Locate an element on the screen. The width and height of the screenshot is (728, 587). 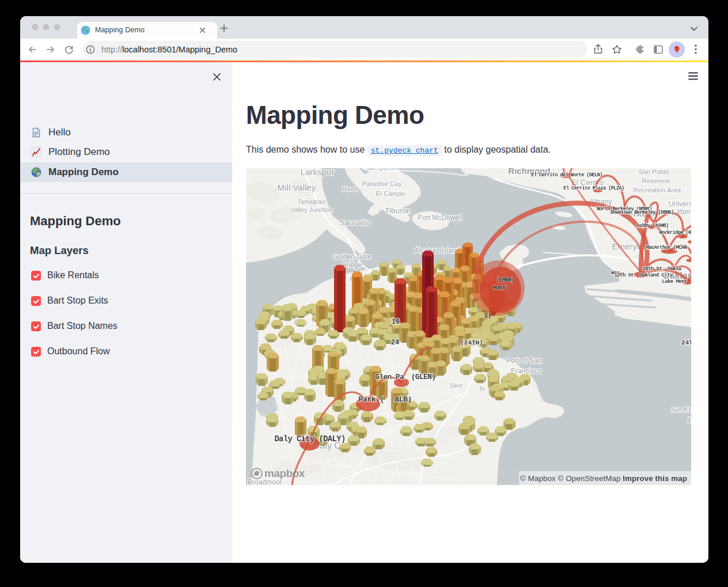
svg-text: MacArthur (MCAR is located at coordinates (667, 248).